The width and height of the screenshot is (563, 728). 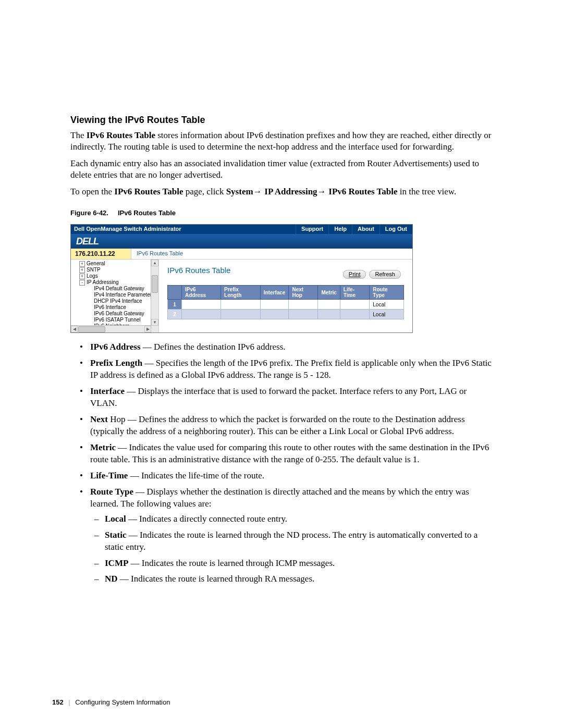 What do you see at coordinates (286, 304) in the screenshot?
I see `table-row: 1Local` at bounding box center [286, 304].